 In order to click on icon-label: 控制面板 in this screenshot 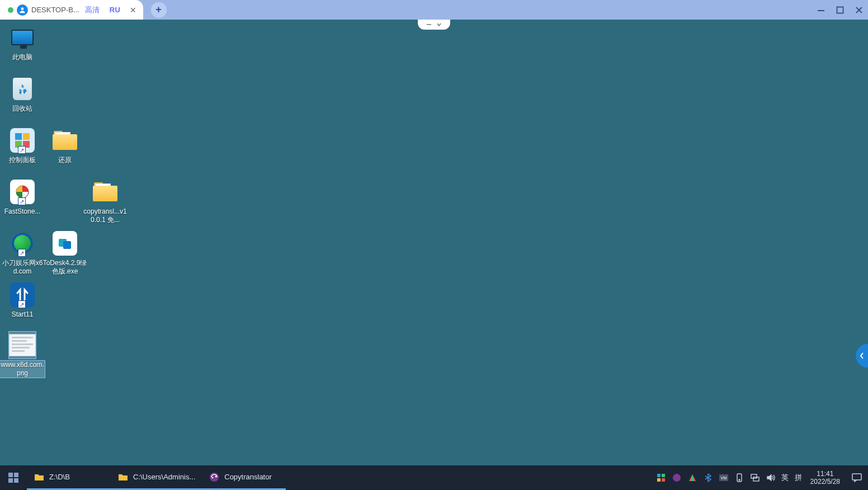, I will do `click(22, 160)`.